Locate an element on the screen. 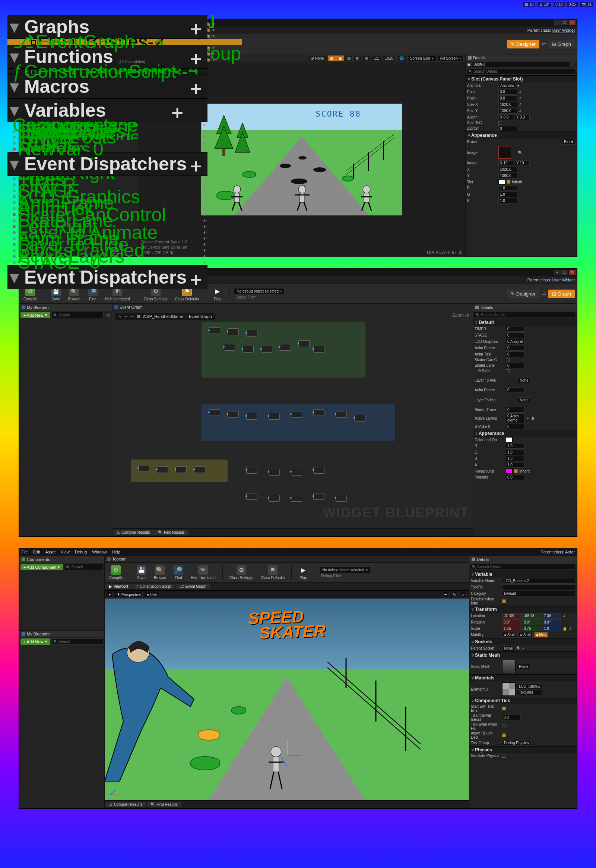 The width and height of the screenshot is (596, 868). viewport-tab: ▶ Viewport is located at coordinates (119, 587).